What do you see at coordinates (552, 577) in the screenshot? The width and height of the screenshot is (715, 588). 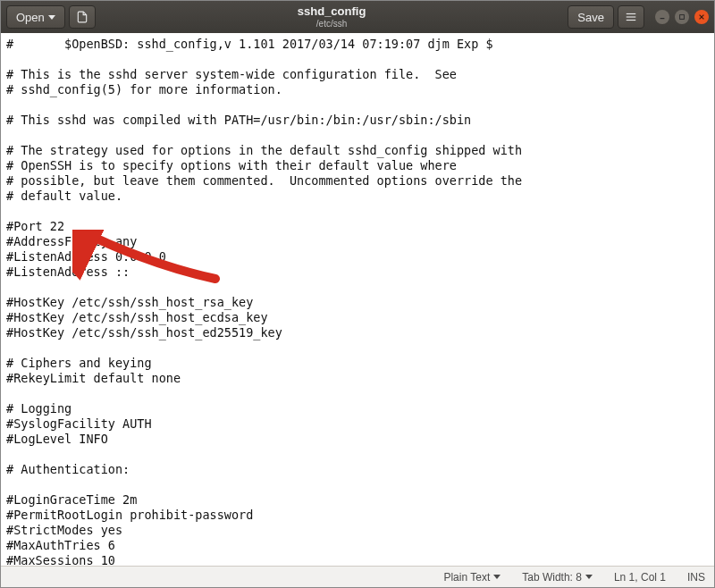 I see `tab-width-label: Tab Width: 8` at bounding box center [552, 577].